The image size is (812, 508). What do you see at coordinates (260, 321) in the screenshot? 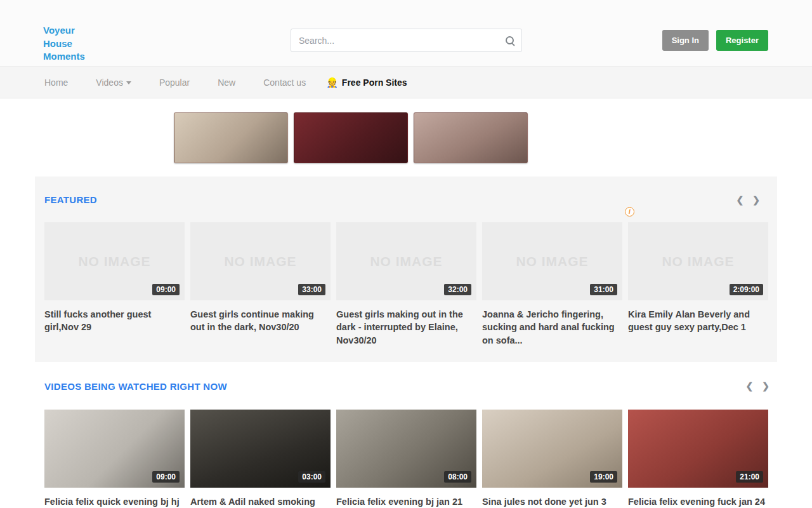
I see `video-title: Guest girls continue making out in the d…` at bounding box center [260, 321].